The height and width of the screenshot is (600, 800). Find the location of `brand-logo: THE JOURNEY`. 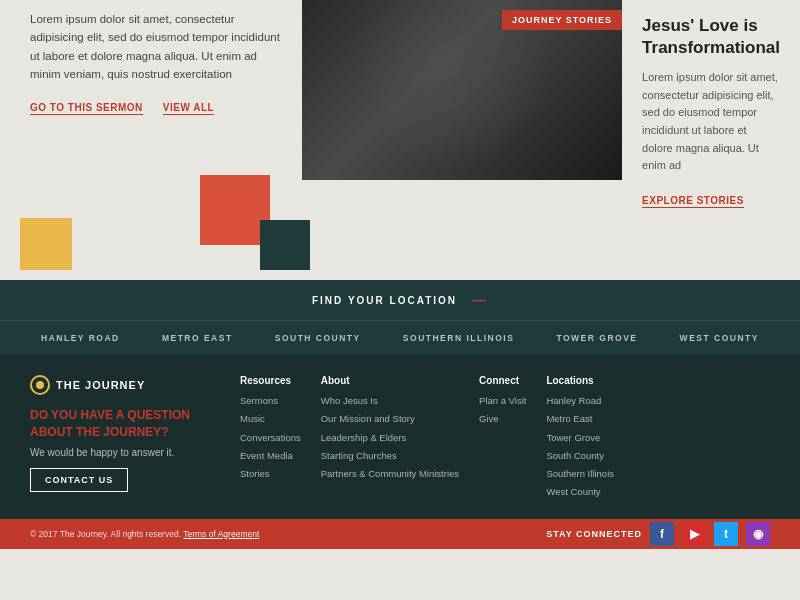

brand-logo: THE JOURNEY is located at coordinates (120, 385).